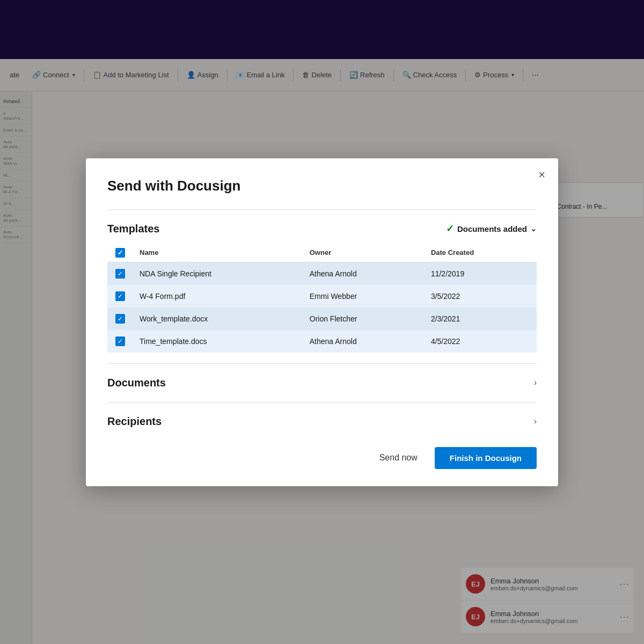 Image resolution: width=644 pixels, height=644 pixels. I want to click on documents-section: Documents ›, so click(322, 383).